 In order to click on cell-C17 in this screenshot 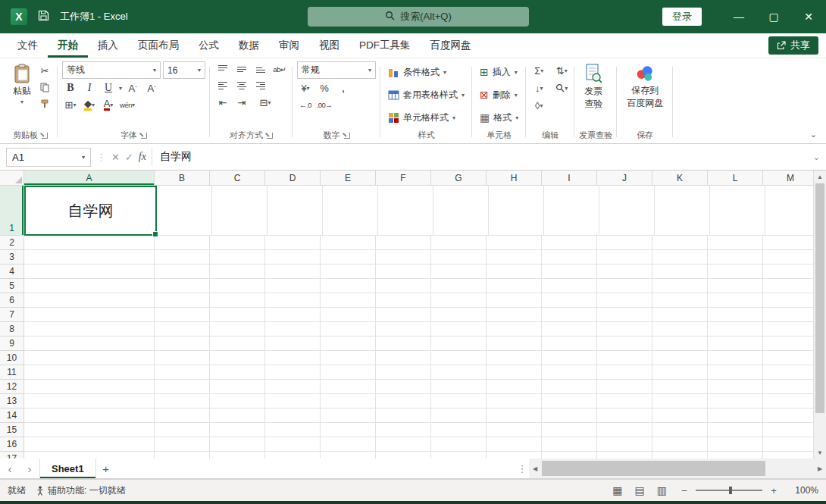, I will do `click(238, 455)`.